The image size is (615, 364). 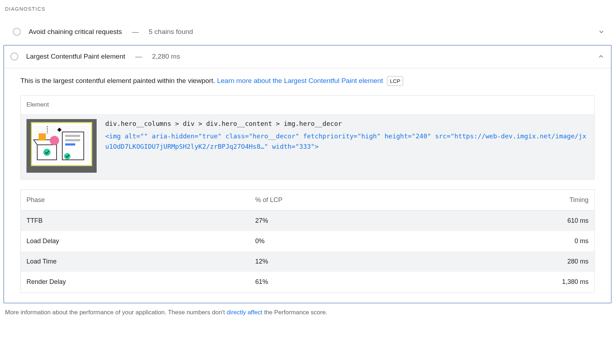 I want to click on table-row: TTFB 27% 610 ms, so click(x=308, y=221).